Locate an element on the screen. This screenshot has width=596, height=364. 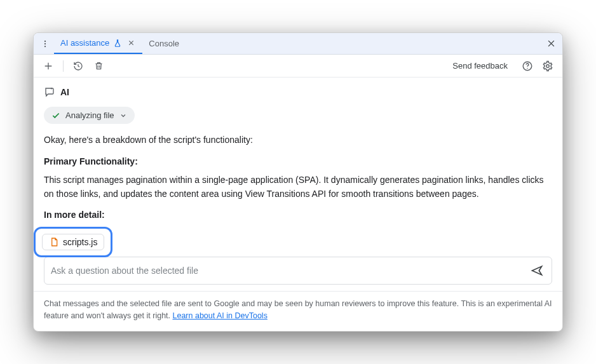
tab-label: Console is located at coordinates (164, 43).